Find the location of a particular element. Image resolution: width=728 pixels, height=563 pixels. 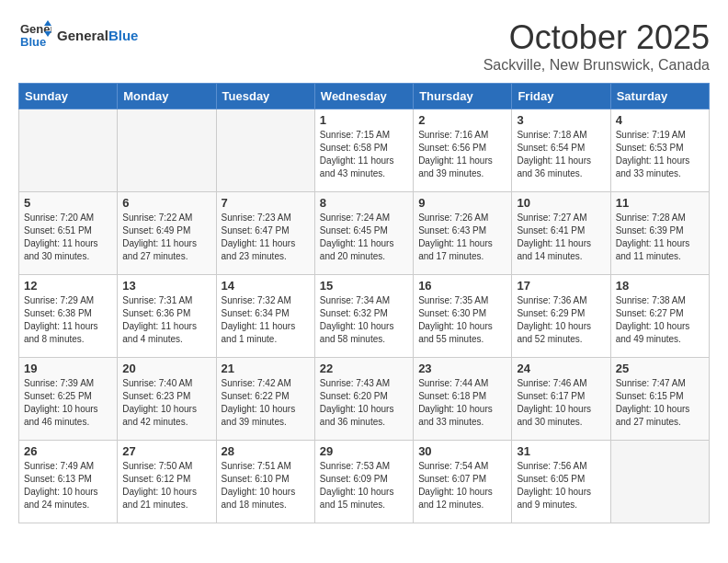

day-number: 25 is located at coordinates (660, 368).